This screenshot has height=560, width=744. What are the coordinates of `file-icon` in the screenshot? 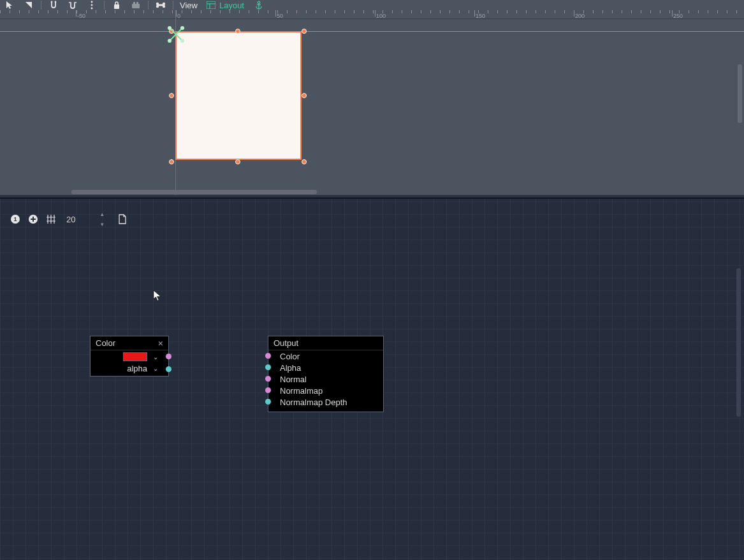 It's located at (122, 219).